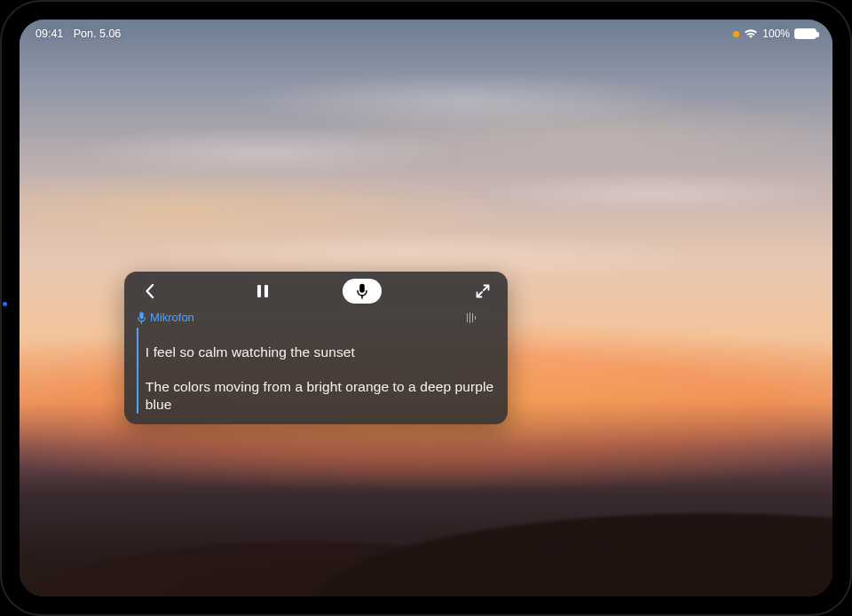 The height and width of the screenshot is (616, 852). What do you see at coordinates (316, 290) in the screenshot?
I see `live-captions-toolbar` at bounding box center [316, 290].